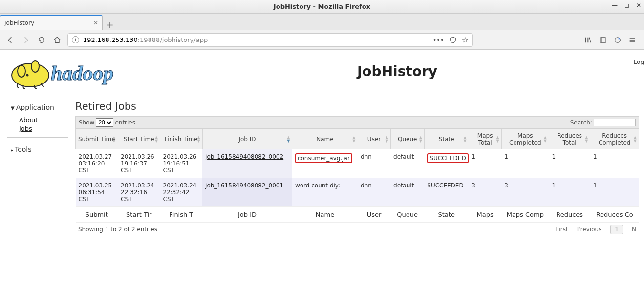  Describe the element at coordinates (182, 140) in the screenshot. I see `column-header: Finish Time▲▼` at that location.